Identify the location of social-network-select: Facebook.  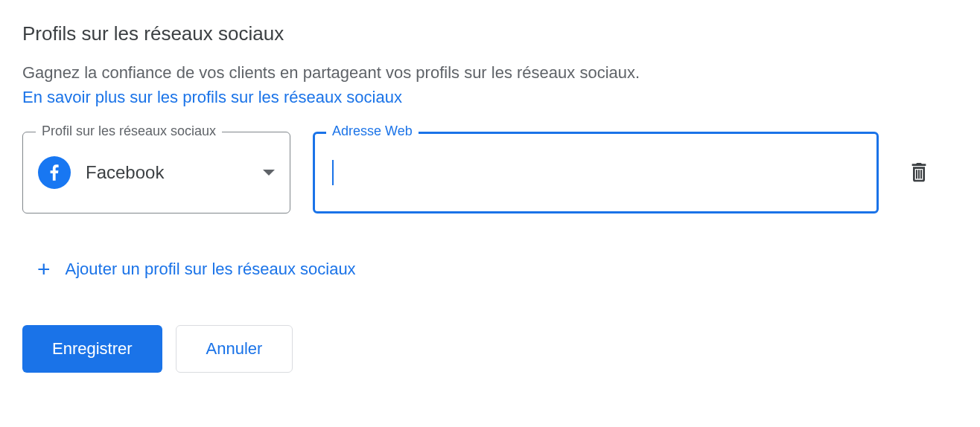
(156, 173).